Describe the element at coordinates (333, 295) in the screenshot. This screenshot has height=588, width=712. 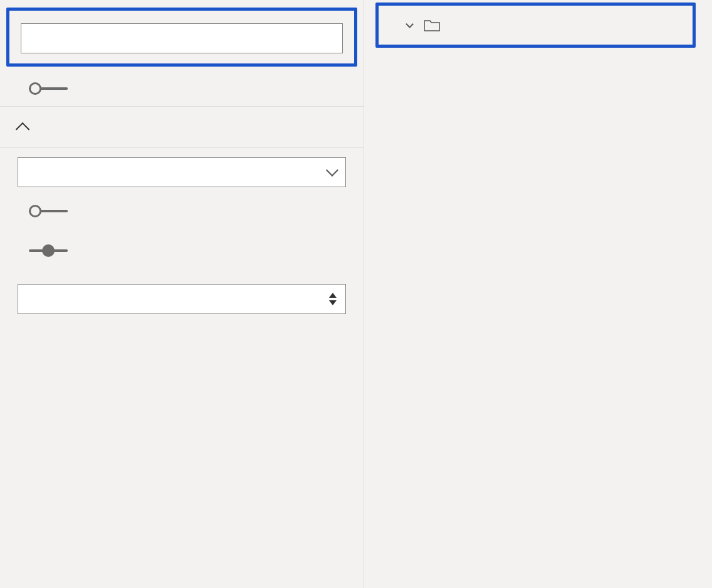
I see `spinner-up-icon` at that location.